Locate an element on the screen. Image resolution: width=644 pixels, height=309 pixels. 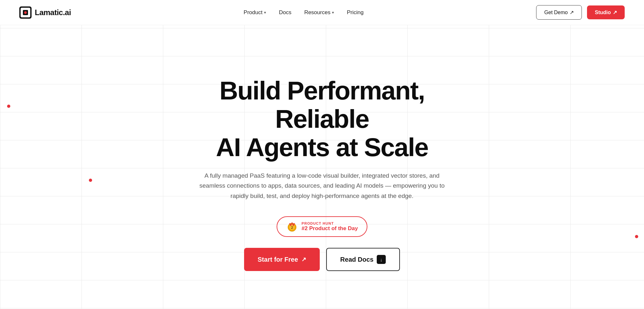
cta-buttons: Start for Free ↗ Read Docs ↓ is located at coordinates (322, 259).